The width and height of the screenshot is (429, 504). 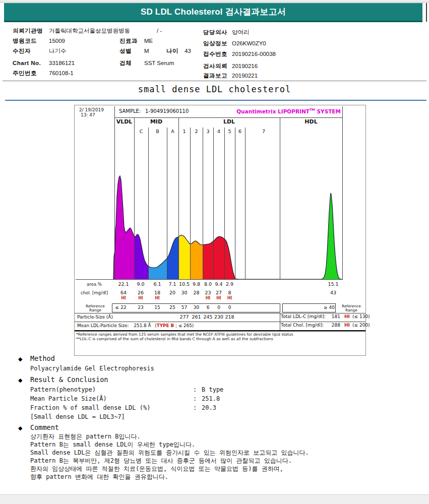 What do you see at coordinates (78, 417) in the screenshot?
I see `result-note: [Small dense LDL = LDL3~7]` at bounding box center [78, 417].